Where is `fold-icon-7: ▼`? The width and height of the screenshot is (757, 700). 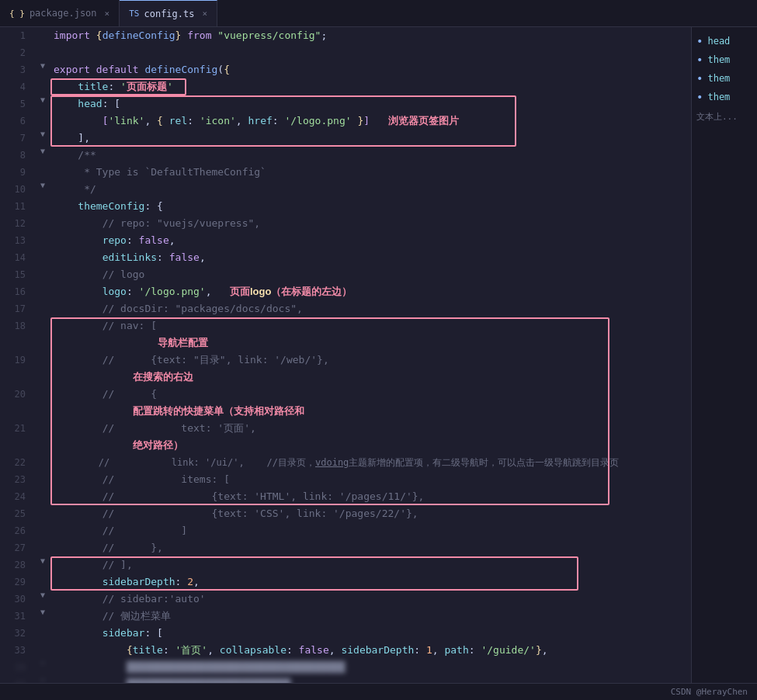
fold-icon-7: ▼ is located at coordinates (43, 133).